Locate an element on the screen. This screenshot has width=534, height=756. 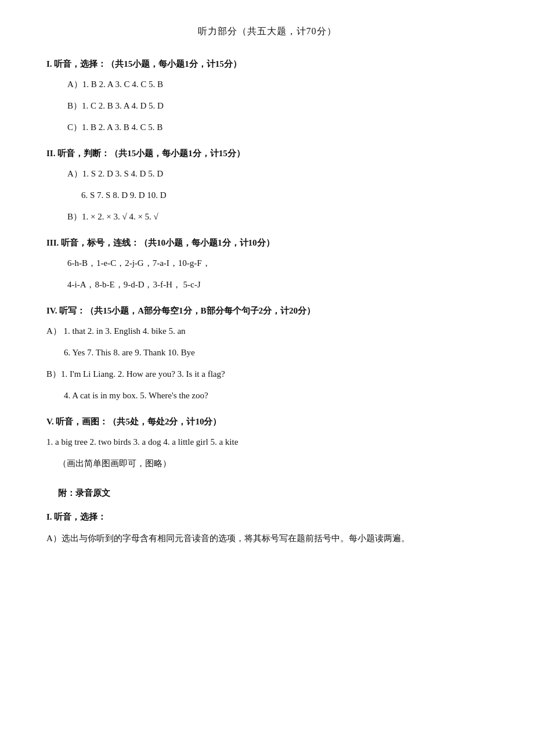
section-I-header: I. 听音，选择：（共15小题，每小题1分，计15分） is located at coordinates (267, 64).